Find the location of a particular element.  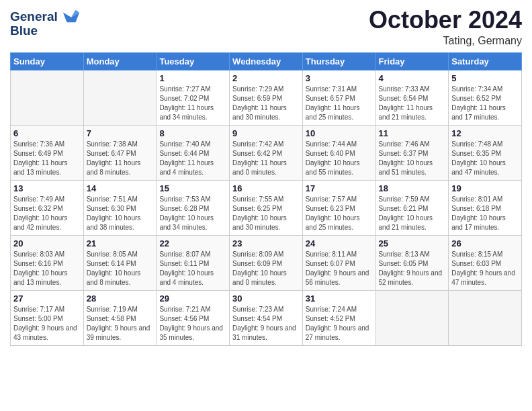

calendar-day-cell: 20Sunrise: 8:03 AMSunset: 6:16 PMDayligh… is located at coordinates (47, 263).